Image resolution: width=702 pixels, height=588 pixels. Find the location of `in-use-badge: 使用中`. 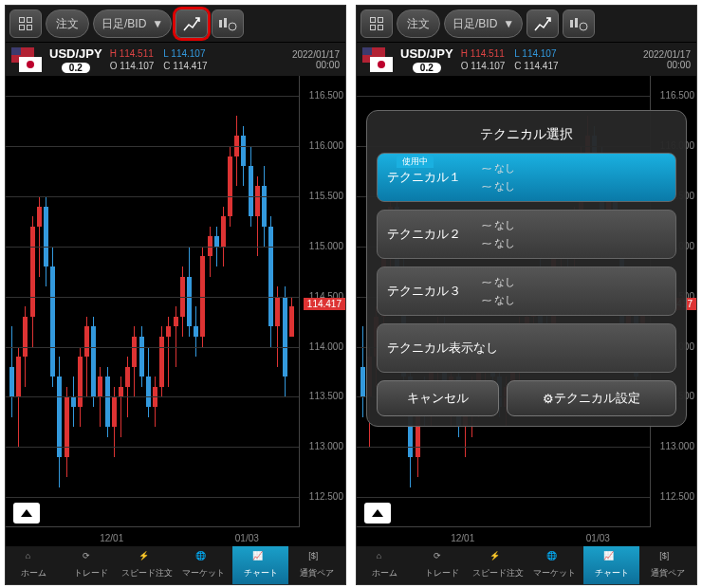

in-use-badge: 使用中 is located at coordinates (416, 161).